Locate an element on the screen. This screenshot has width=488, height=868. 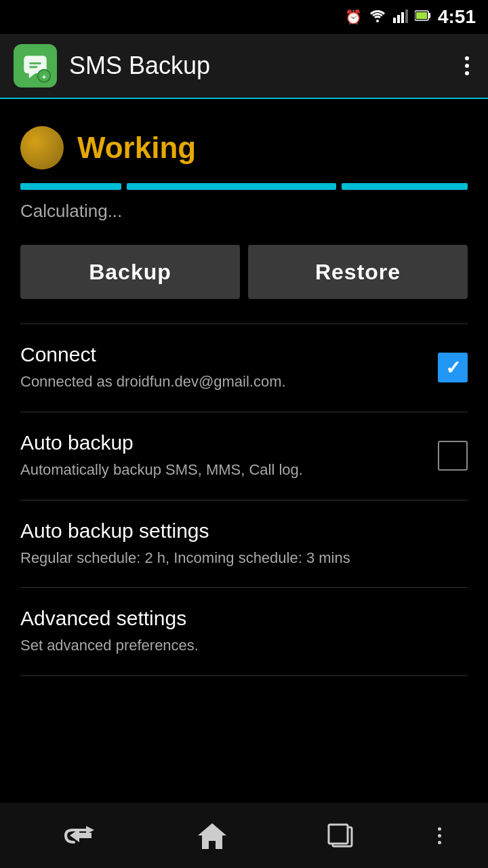
alarm-icon: ⏰ is located at coordinates (354, 17).